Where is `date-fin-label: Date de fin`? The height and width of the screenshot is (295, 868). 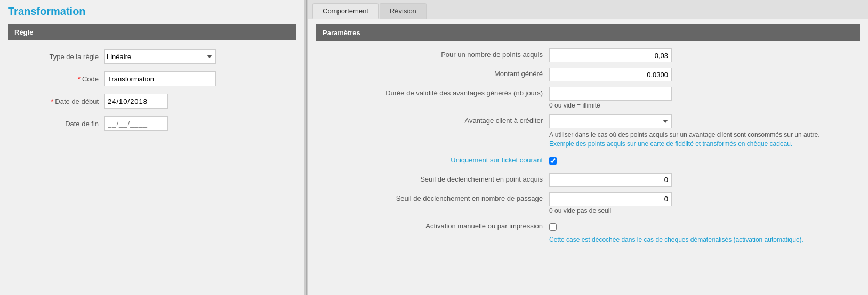
date-fin-label: Date de fin is located at coordinates (56, 124).